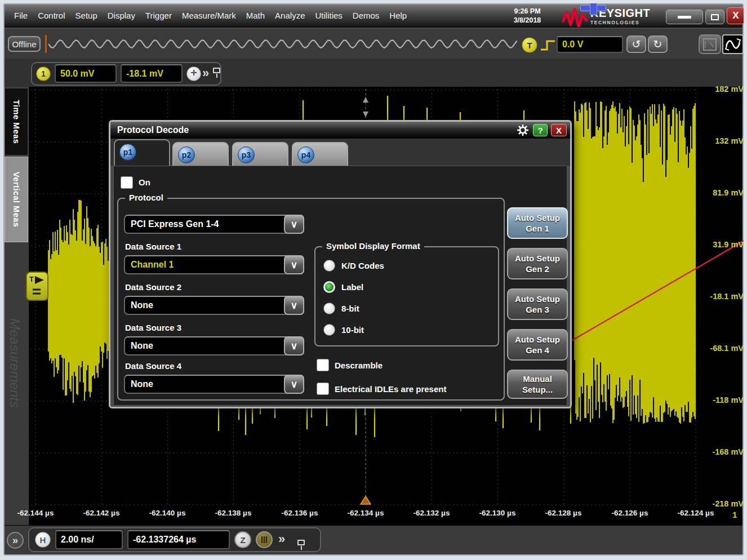  Describe the element at coordinates (43, 74) in the screenshot. I see `channel1-number: 1` at that location.